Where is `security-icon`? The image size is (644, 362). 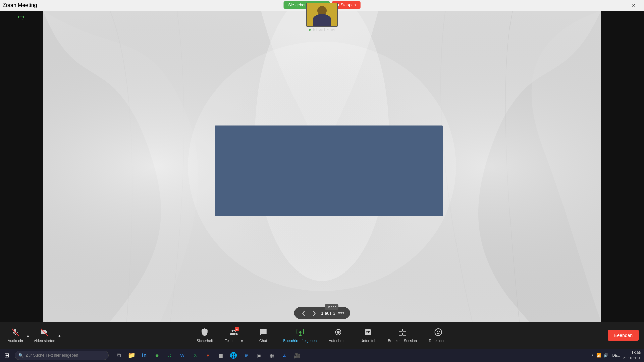
security-icon is located at coordinates (205, 333).